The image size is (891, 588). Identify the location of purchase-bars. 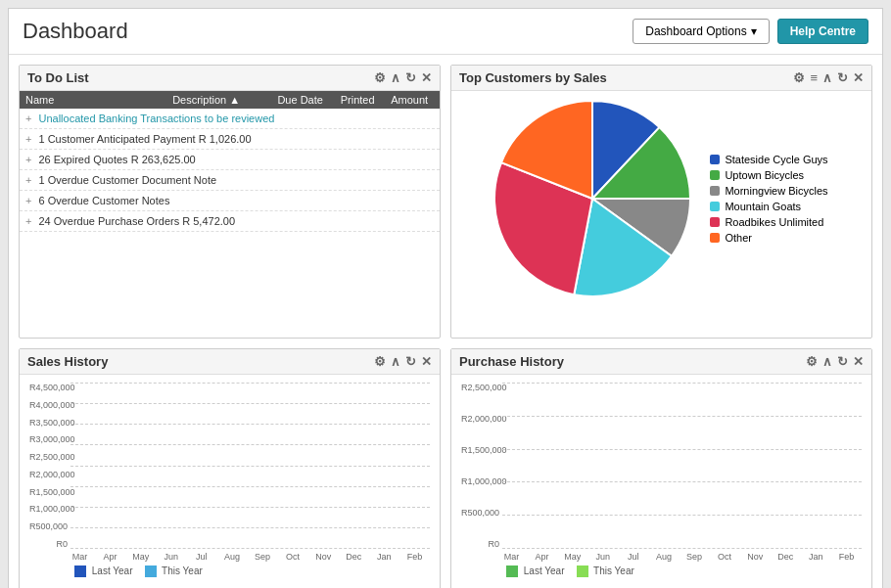
(681, 466).